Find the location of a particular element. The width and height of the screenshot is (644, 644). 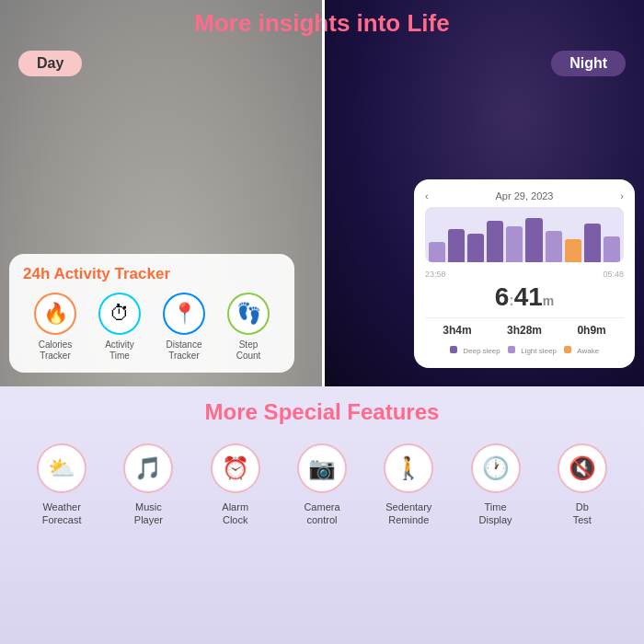

light-sleep-dot is located at coordinates (512, 350).